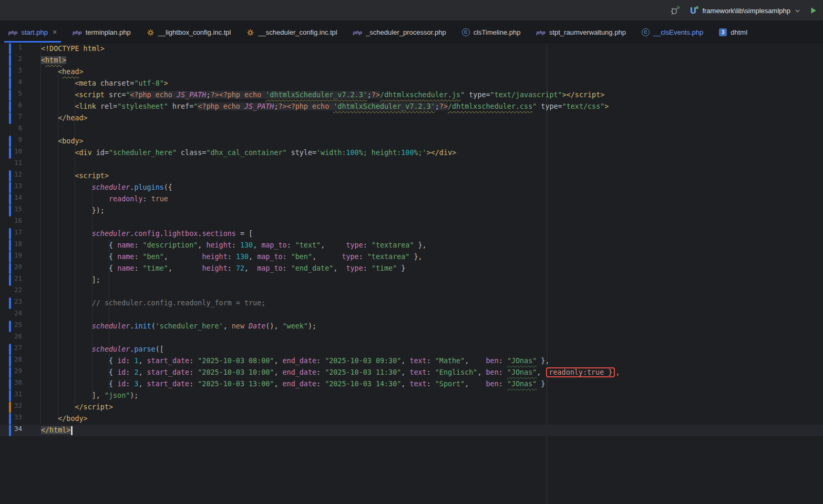  I want to click on code-line: 11, so click(411, 164).